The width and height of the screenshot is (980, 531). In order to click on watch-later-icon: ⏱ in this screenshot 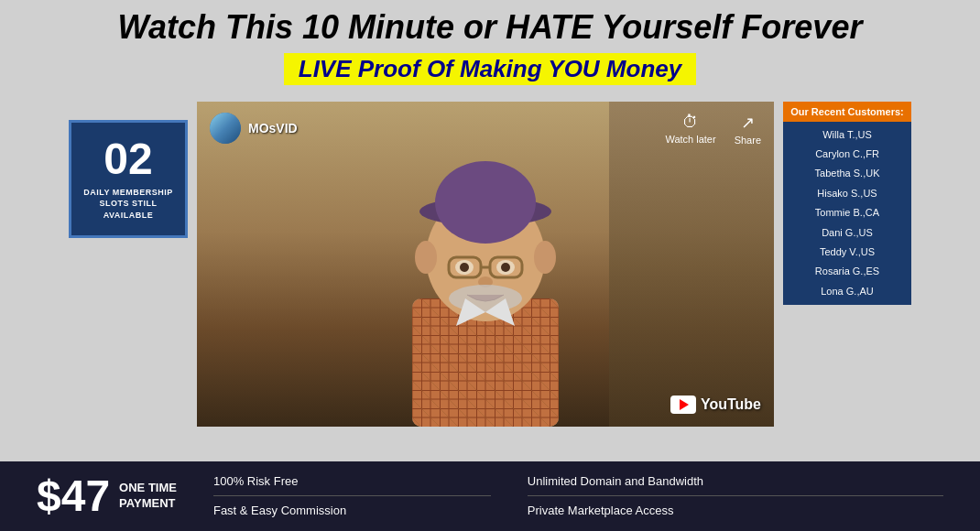, I will do `click(691, 123)`.